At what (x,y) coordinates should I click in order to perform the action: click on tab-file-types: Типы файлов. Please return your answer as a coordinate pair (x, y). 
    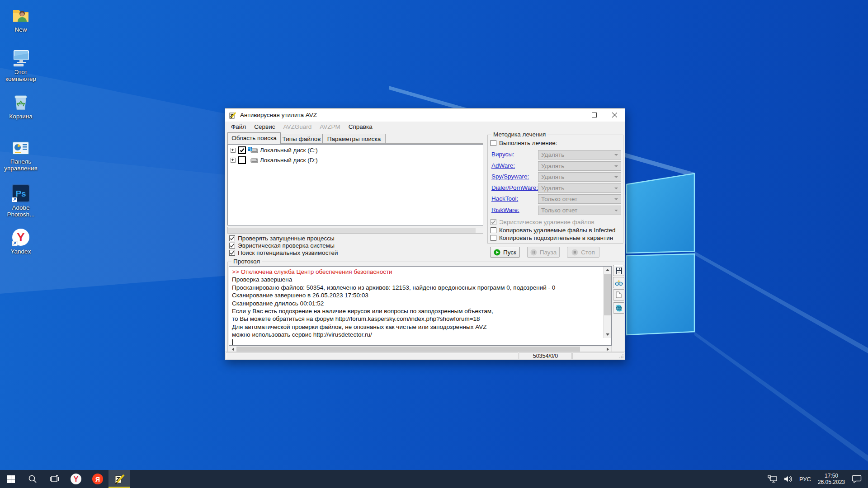
    Looking at the image, I should click on (302, 138).